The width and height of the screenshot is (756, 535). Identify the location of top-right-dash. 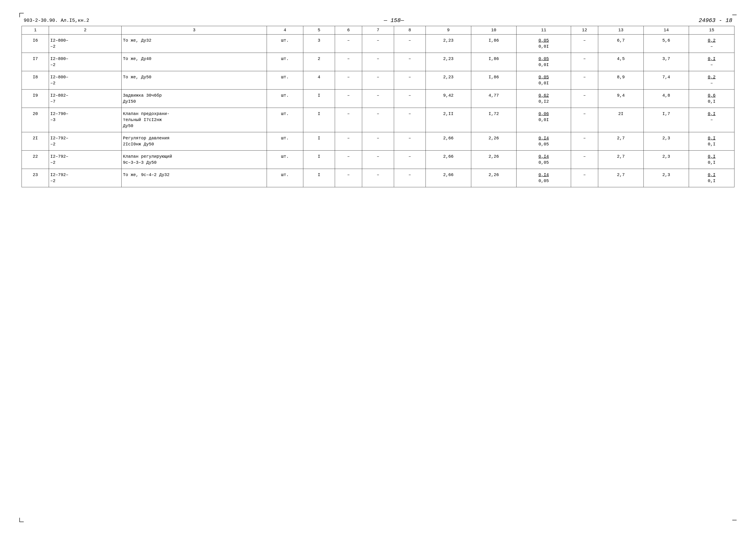
(734, 15).